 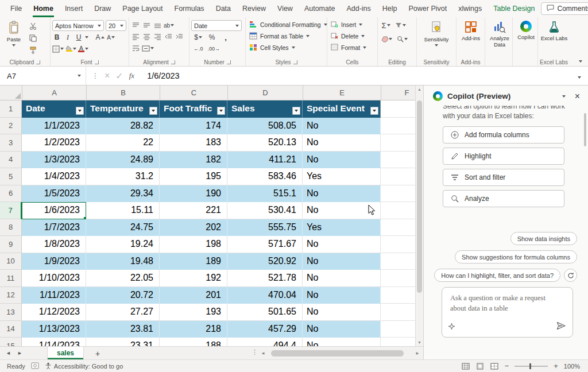 What do you see at coordinates (148, 48) in the screenshot?
I see `merge-center-button` at bounding box center [148, 48].